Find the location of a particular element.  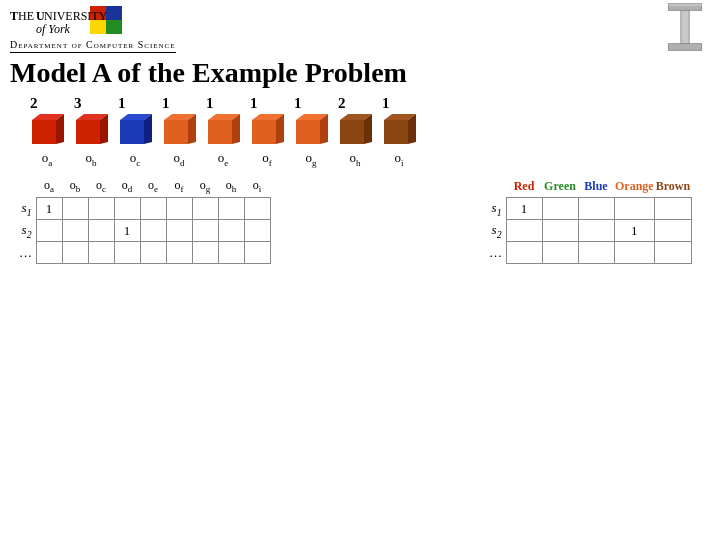

cube-f is located at coordinates (267, 131).